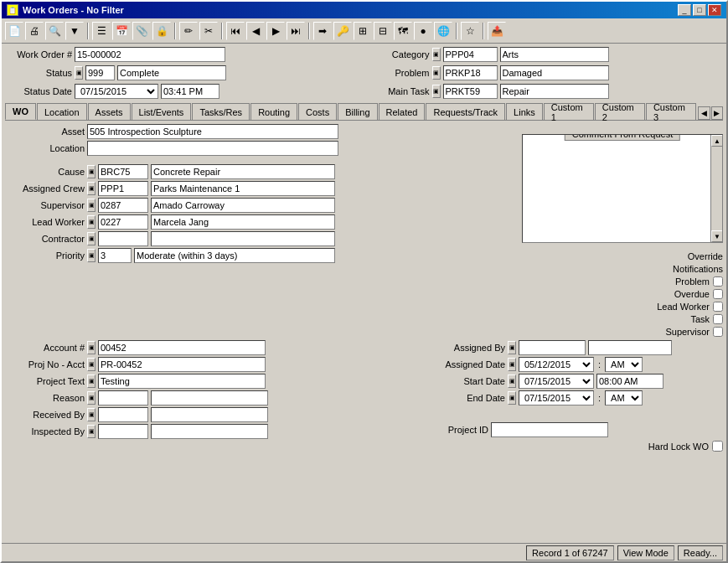  I want to click on reason-code-input, so click(123, 398).